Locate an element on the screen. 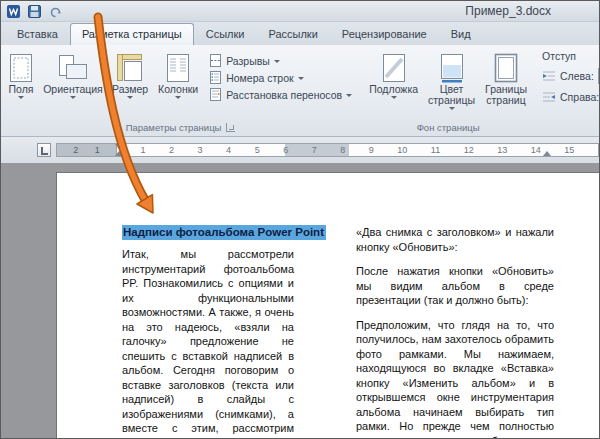 The image size is (600, 439). page-color-button: Цвет страницы is located at coordinates (452, 80).